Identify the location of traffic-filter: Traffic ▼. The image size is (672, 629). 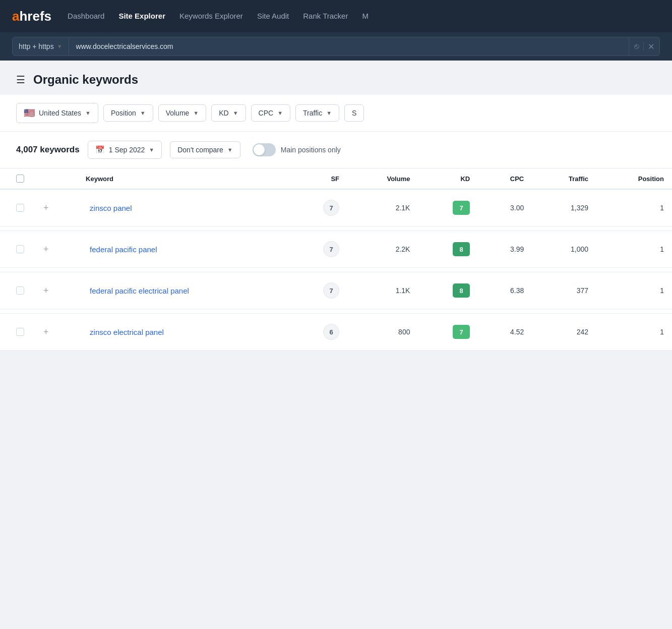
(318, 113).